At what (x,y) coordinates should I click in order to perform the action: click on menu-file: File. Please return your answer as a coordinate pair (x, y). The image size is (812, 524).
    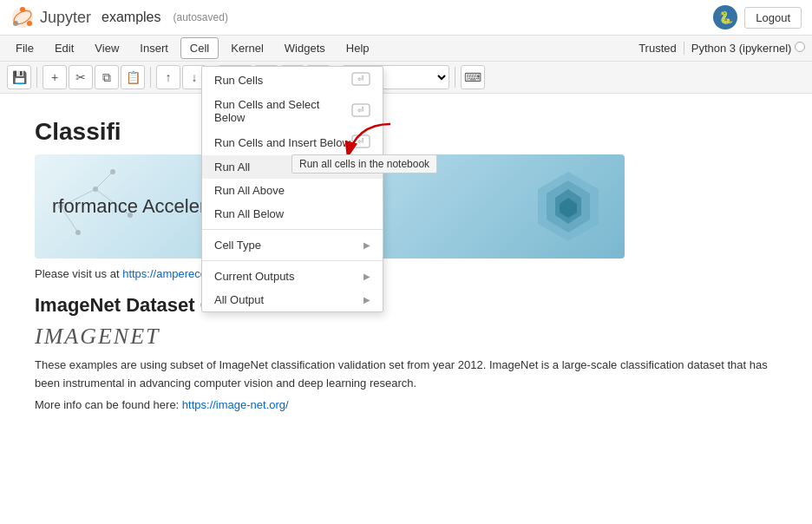
    Looking at the image, I should click on (24, 49).